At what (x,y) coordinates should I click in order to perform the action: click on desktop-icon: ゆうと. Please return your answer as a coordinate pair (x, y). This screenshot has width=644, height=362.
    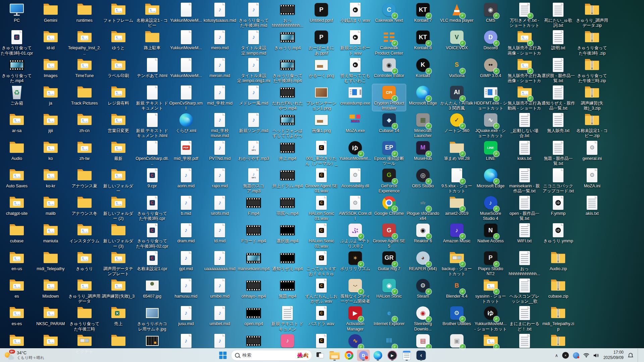
    Looking at the image, I should click on (118, 40).